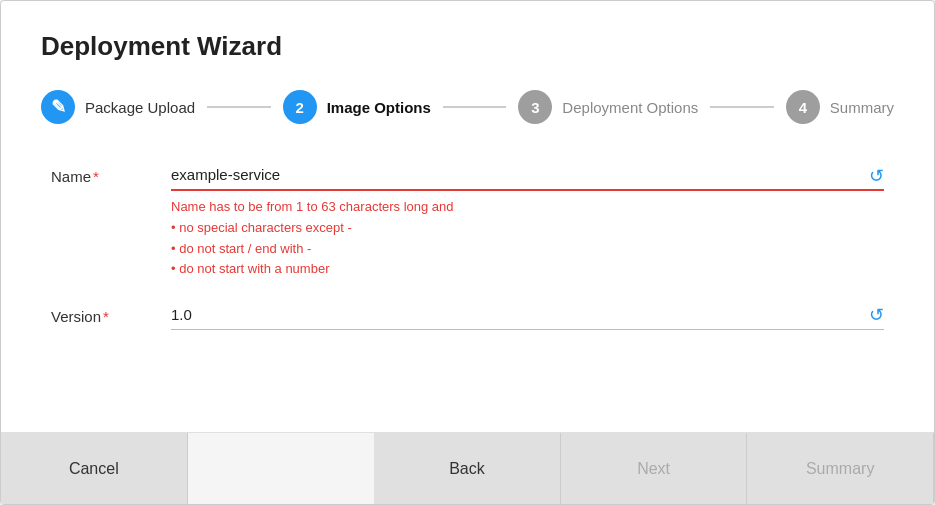 The height and width of the screenshot is (505, 935). What do you see at coordinates (528, 176) in the screenshot?
I see `name-input-row: ↺` at bounding box center [528, 176].